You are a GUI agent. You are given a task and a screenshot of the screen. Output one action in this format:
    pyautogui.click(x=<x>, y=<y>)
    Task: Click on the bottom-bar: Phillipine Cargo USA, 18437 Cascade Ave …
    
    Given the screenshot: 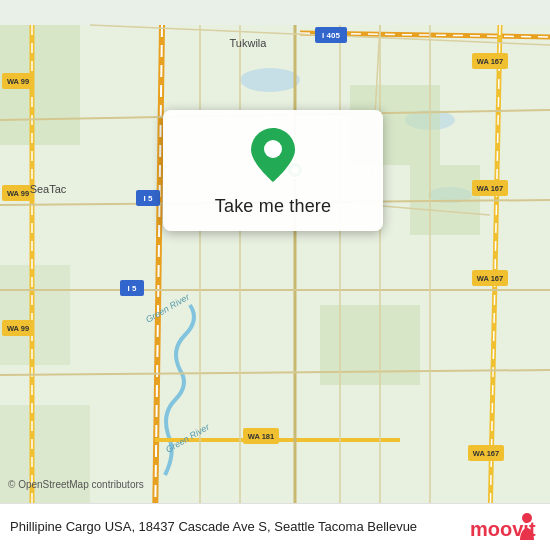 What is the action you would take?
    pyautogui.click(x=275, y=526)
    